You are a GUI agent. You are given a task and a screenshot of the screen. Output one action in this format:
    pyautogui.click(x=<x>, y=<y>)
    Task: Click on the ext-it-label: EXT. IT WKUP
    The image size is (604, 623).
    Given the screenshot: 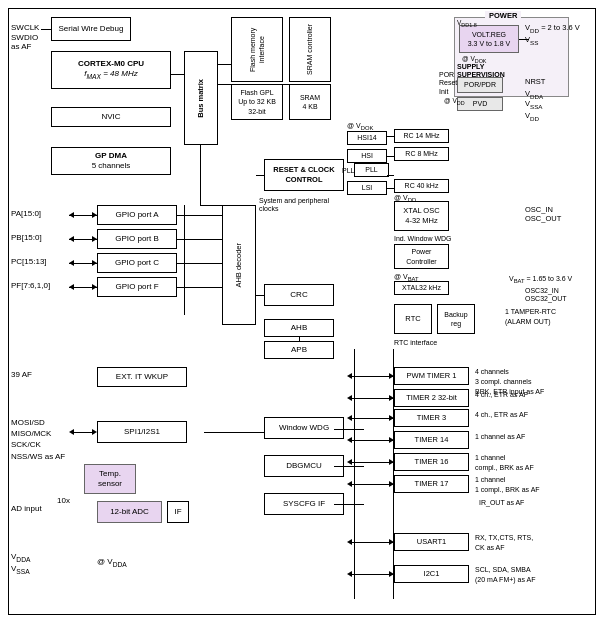 What is the action you would take?
    pyautogui.click(x=142, y=377)
    